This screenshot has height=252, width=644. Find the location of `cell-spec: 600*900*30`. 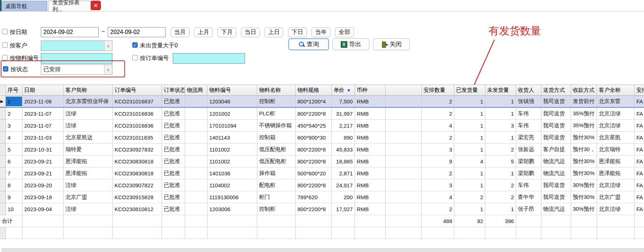

cell-spec: 600*900*30 is located at coordinates (314, 137).